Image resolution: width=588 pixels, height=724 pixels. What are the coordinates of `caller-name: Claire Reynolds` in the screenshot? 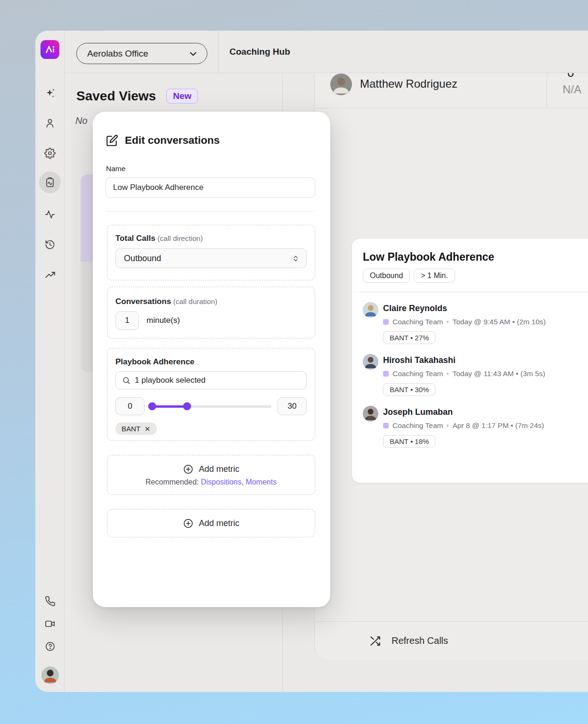 It's located at (465, 308).